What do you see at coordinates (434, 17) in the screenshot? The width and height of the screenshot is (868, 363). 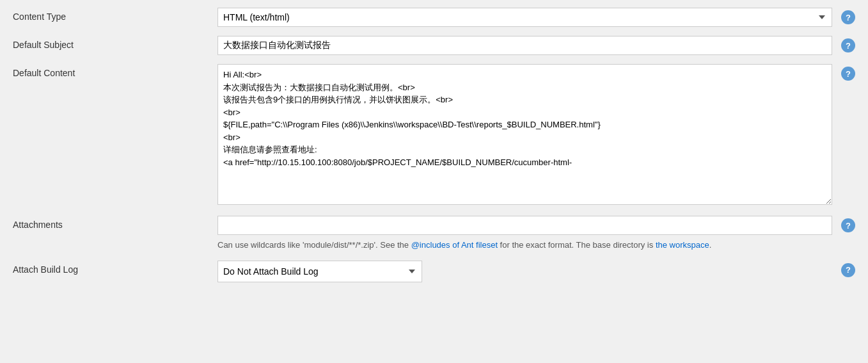 I see `content-type-row: Content Type HTML (text/html) Plain Text…` at bounding box center [434, 17].